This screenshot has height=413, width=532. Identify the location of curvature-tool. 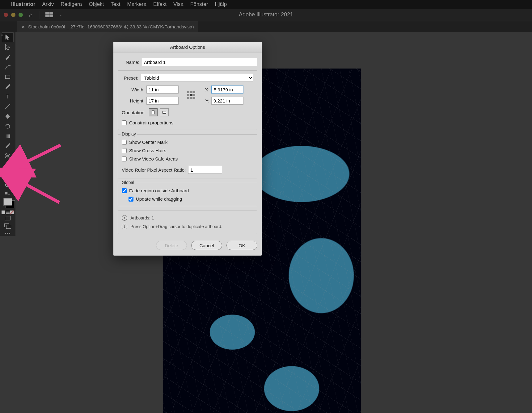
(8, 67).